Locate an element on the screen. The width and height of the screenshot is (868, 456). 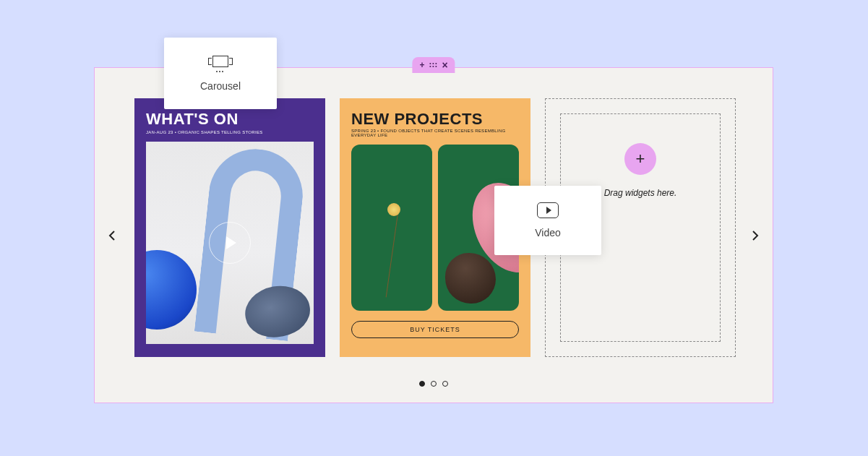
carousel-prev-button is located at coordinates (112, 236).